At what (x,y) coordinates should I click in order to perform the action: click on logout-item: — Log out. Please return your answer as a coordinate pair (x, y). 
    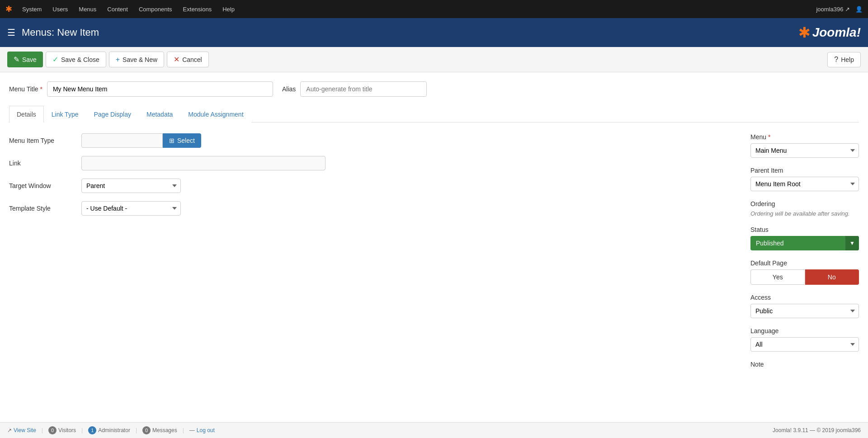
    Looking at the image, I should click on (202, 430).